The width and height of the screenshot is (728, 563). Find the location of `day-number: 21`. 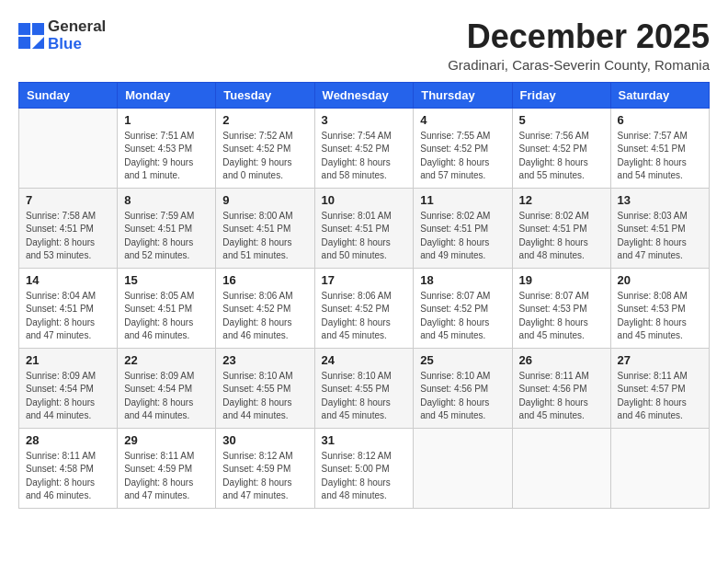

day-number: 21 is located at coordinates (68, 361).